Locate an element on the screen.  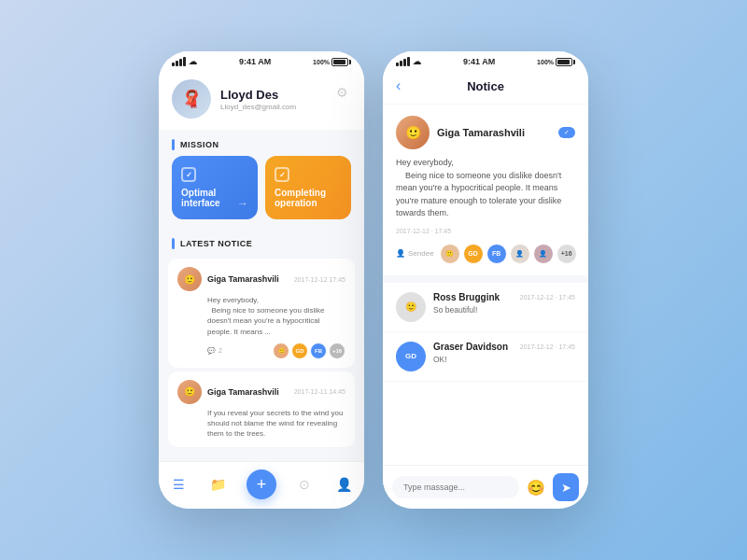
mission-card-completing-label: Completing operation is located at coordinates (308, 198).